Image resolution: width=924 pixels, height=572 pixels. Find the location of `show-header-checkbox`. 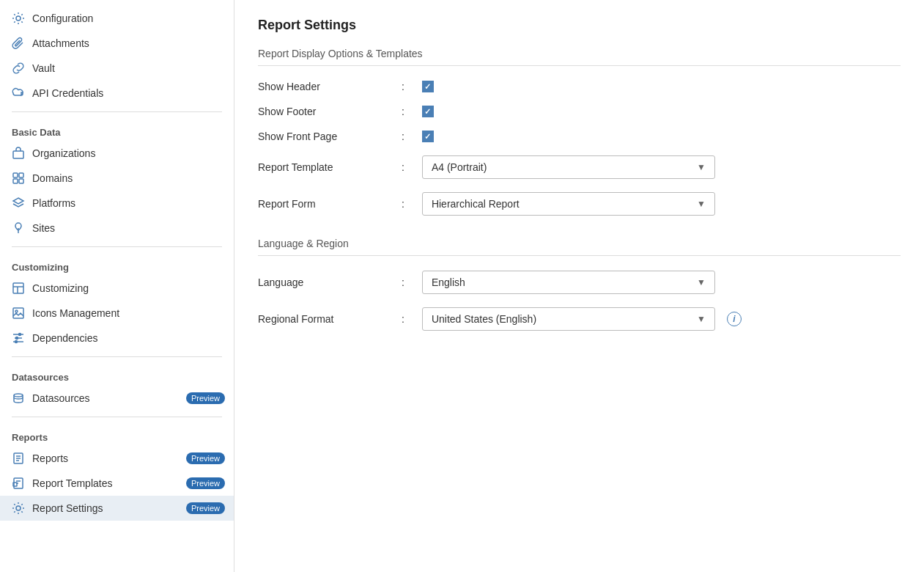

show-header-checkbox is located at coordinates (428, 87).